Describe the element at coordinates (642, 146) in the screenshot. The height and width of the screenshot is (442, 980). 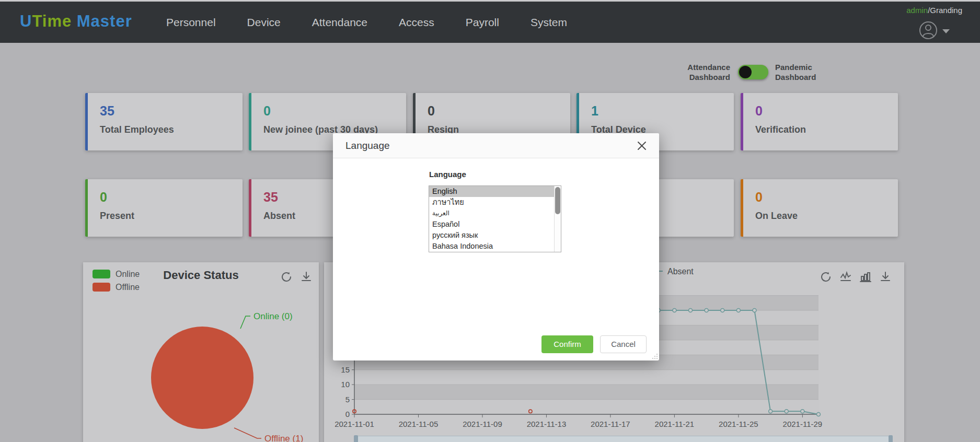
I see `close-icon` at that location.